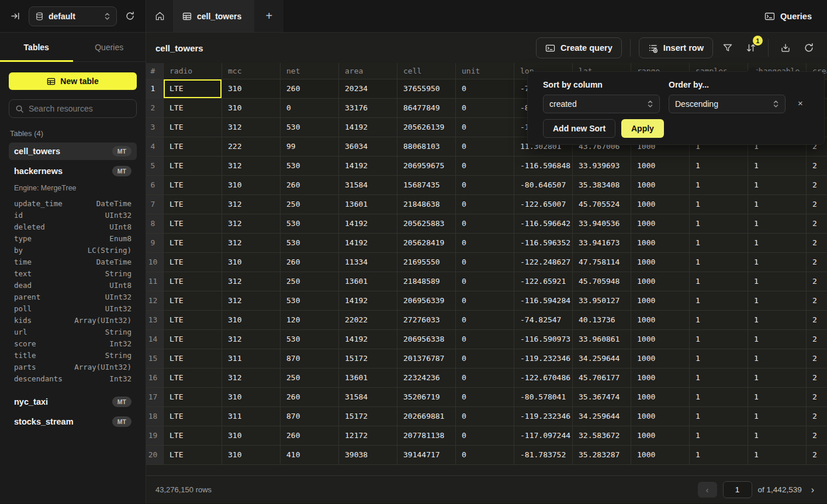  I want to click on table-cell: 15687435, so click(427, 186).